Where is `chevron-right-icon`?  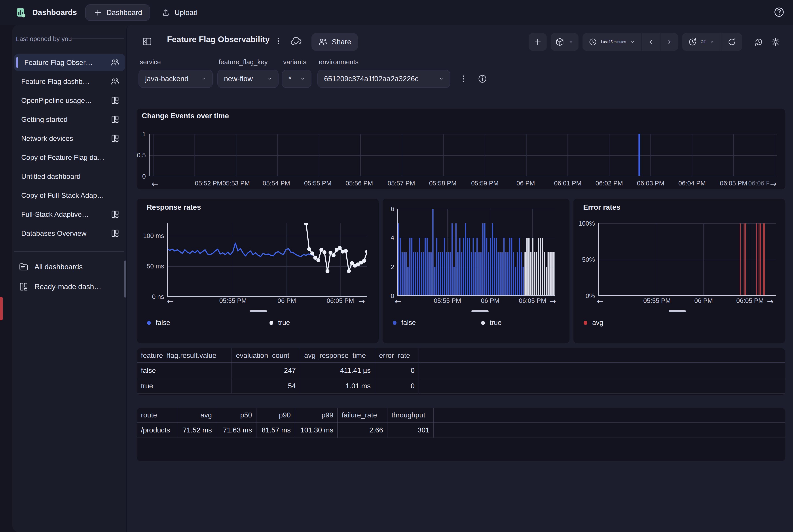 chevron-right-icon is located at coordinates (669, 42).